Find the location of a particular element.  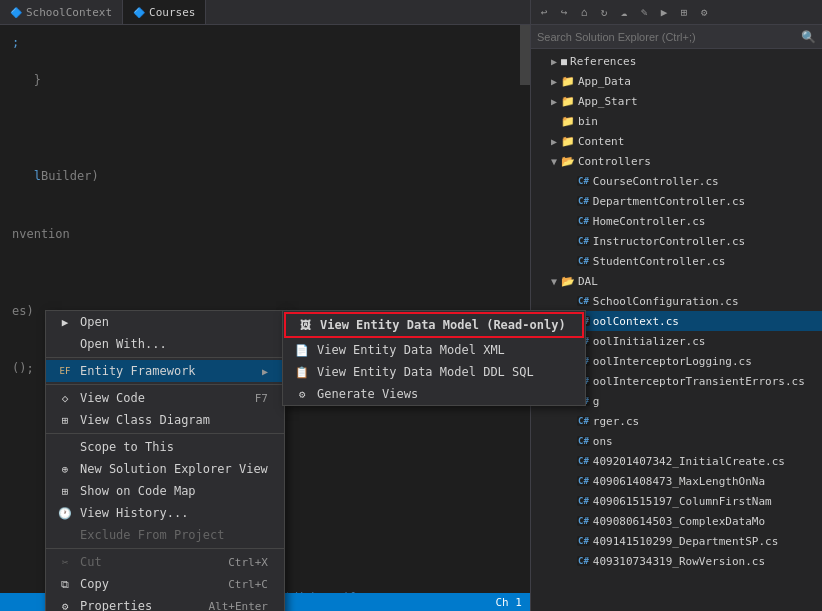

ef-view-xml: 📄 View Entity Data Model XML is located at coordinates (434, 350).